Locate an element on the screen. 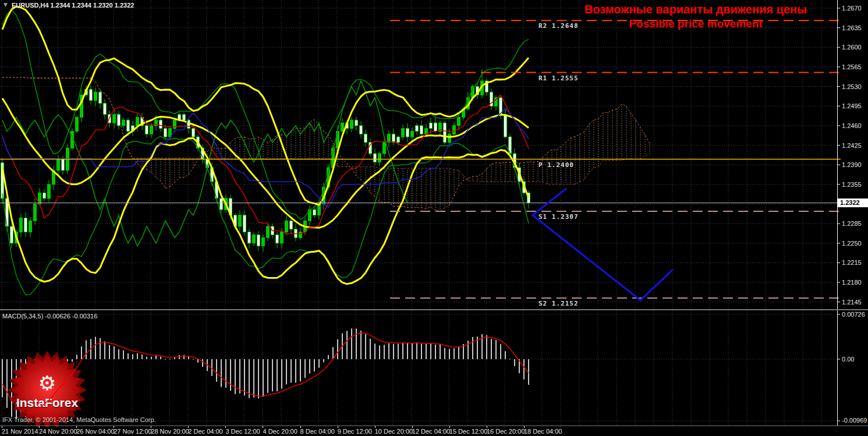 The width and height of the screenshot is (868, 436). macd-axis-max: 0.00726 is located at coordinates (853, 314).